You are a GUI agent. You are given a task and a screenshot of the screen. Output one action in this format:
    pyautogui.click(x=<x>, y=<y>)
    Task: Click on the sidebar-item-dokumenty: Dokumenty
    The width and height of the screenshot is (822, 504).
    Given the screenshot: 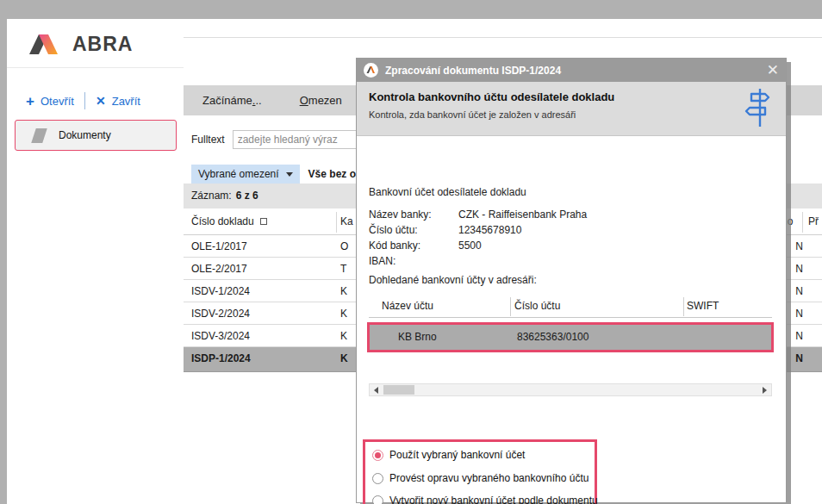 What is the action you would take?
    pyautogui.click(x=96, y=135)
    